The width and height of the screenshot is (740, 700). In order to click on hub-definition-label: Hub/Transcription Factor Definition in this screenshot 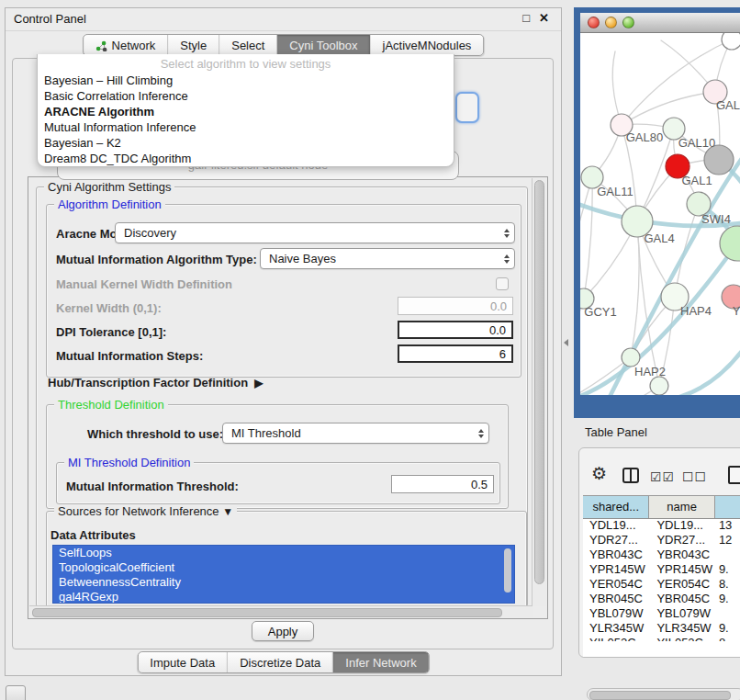, I will do `click(148, 382)`.